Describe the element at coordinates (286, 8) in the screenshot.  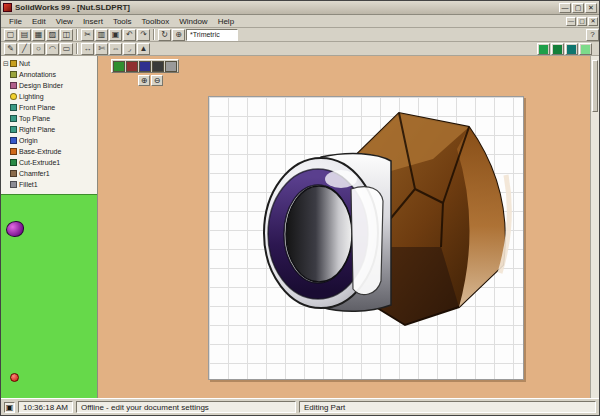
I see `window-title: SolidWorks 99 - [Nut.SLDPRT]` at that location.